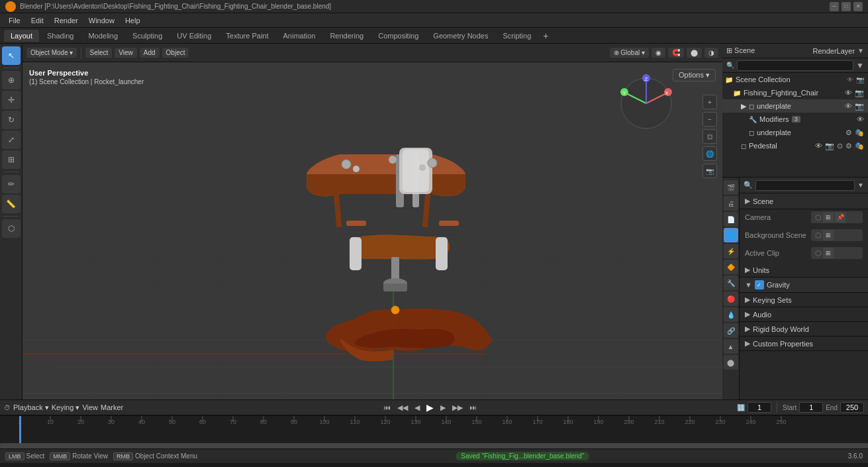 Image resolution: width=868 pixels, height=467 pixels. What do you see at coordinates (247, 36) in the screenshot?
I see `tab-texture-paint: Texture Paint` at bounding box center [247, 36].